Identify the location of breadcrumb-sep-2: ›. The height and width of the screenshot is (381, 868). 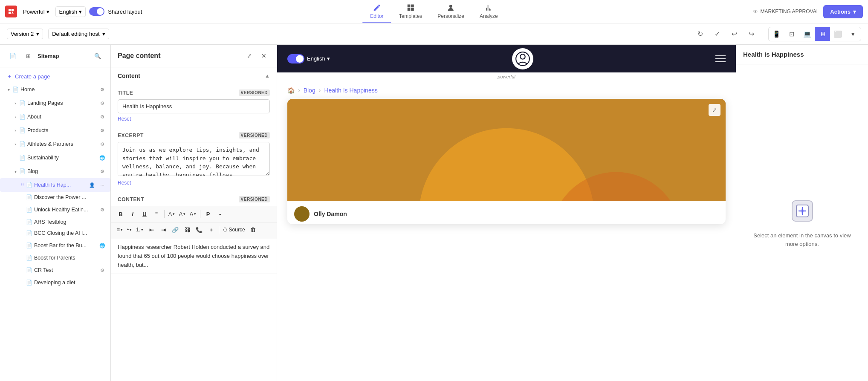
(320, 90).